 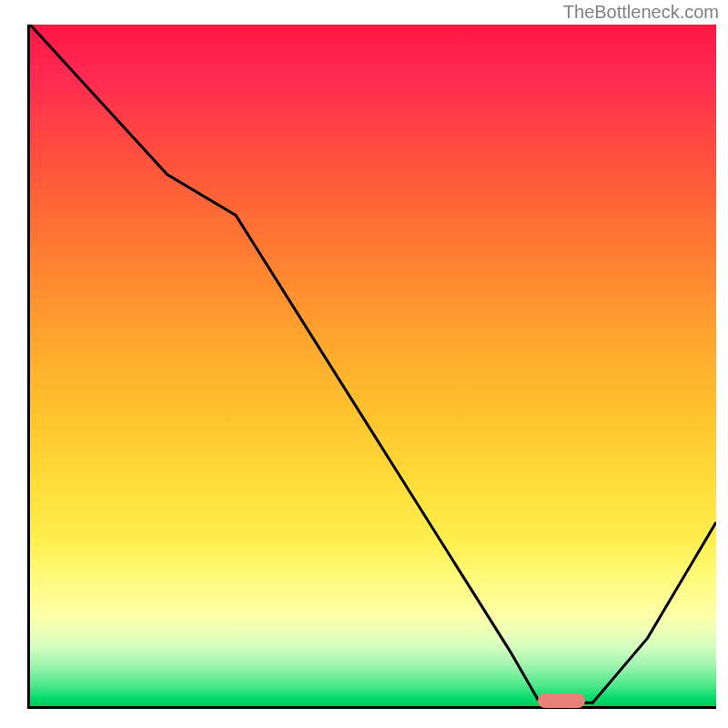 I want to click on optimal-marker, so click(x=561, y=701).